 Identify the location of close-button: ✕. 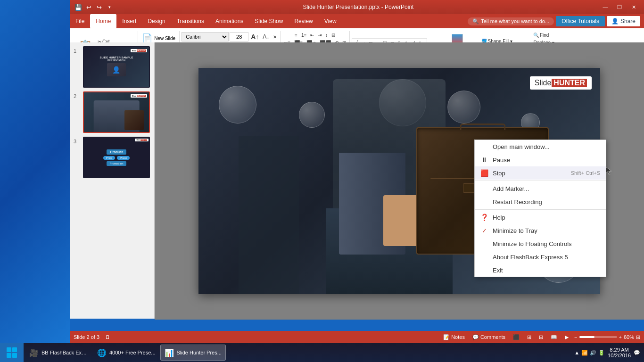
(634, 7).